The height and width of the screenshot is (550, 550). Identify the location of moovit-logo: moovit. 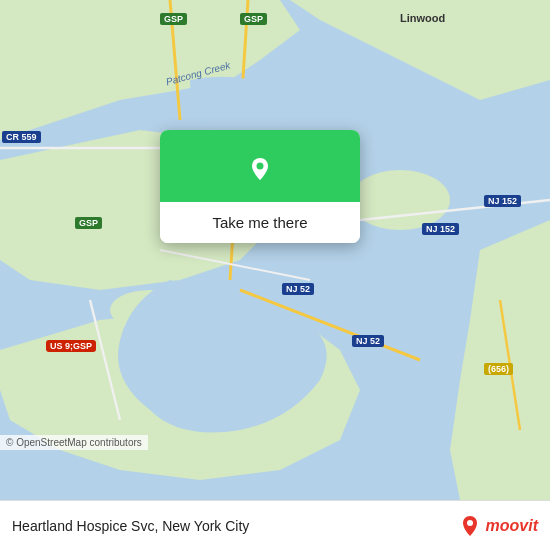
(498, 526).